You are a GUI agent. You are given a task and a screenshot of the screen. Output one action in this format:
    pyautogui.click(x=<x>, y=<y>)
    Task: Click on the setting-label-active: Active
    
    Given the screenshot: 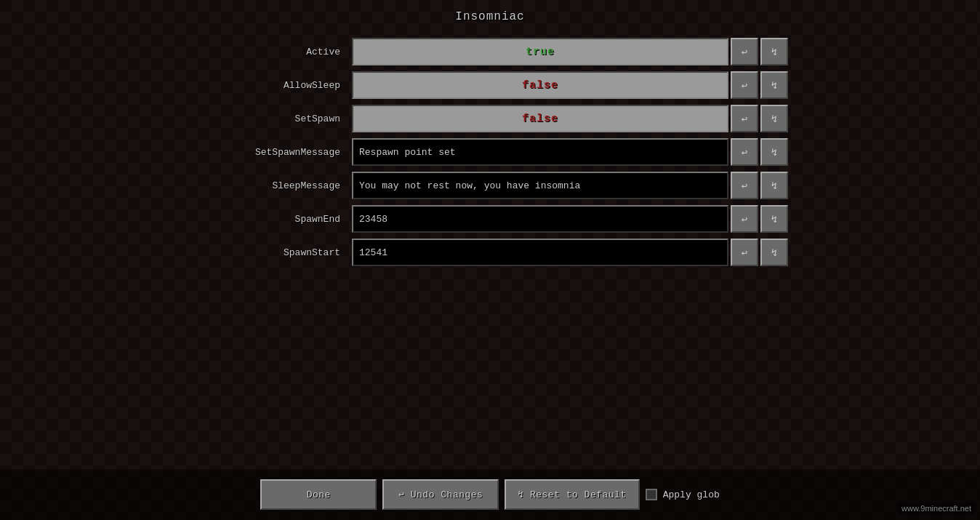 What is the action you would take?
    pyautogui.click(x=272, y=52)
    